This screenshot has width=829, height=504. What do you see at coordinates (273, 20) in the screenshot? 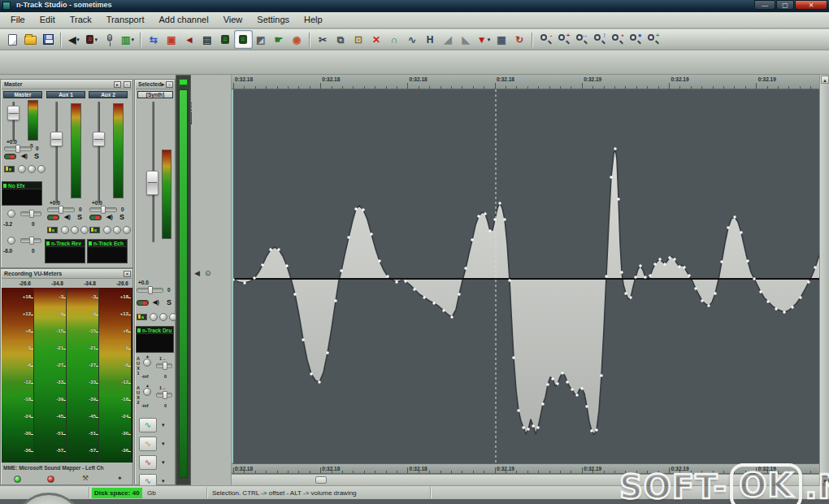
I see `menu-settings: Settings` at bounding box center [273, 20].